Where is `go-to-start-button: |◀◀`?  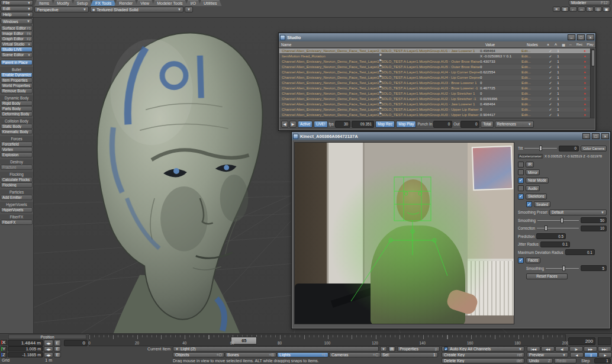
go-to-start-button: |◀◀ is located at coordinates (534, 349).